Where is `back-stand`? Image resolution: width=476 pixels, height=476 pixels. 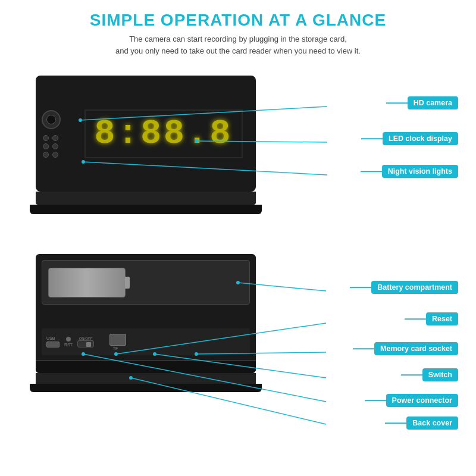
back-stand is located at coordinates (146, 378).